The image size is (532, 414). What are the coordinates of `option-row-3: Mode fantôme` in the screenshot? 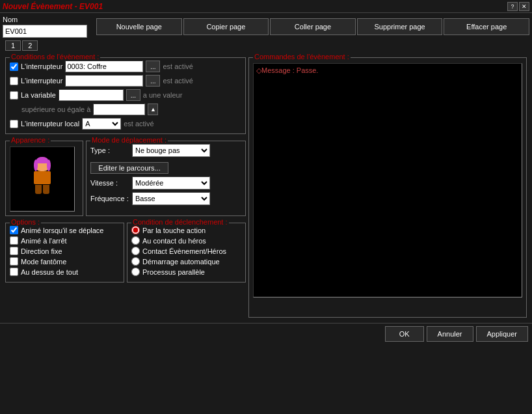 It's located at (65, 262).